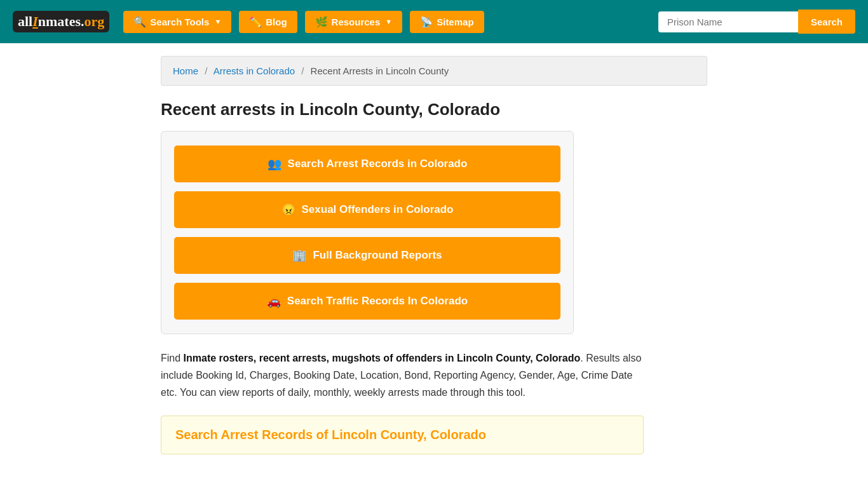 The width and height of the screenshot is (868, 488). Describe the element at coordinates (434, 109) in the screenshot. I see `page-title: Recent arrests in Lincoln County, Colora…` at that location.